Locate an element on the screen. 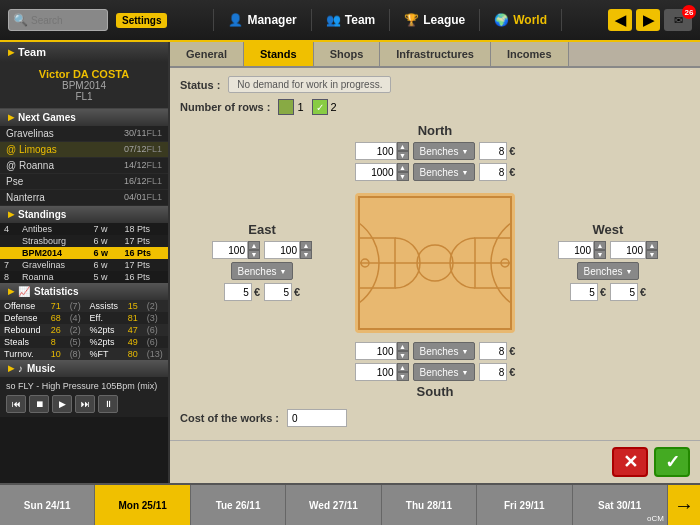 The width and height of the screenshot is (700, 525). north-price-2: € is located at coordinates (497, 172).